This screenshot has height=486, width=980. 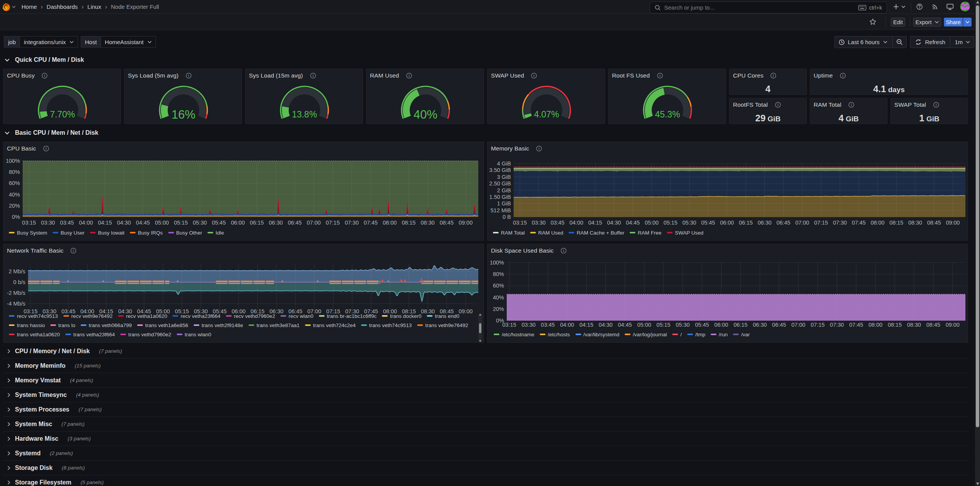 I want to click on svg-text: 0 B, so click(x=507, y=217).